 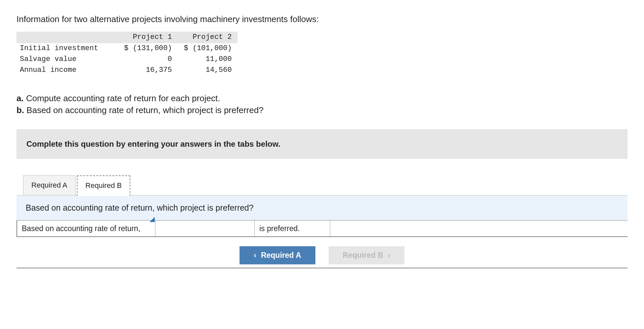 What do you see at coordinates (281, 255) in the screenshot?
I see `prev-button-label: Required A` at bounding box center [281, 255].